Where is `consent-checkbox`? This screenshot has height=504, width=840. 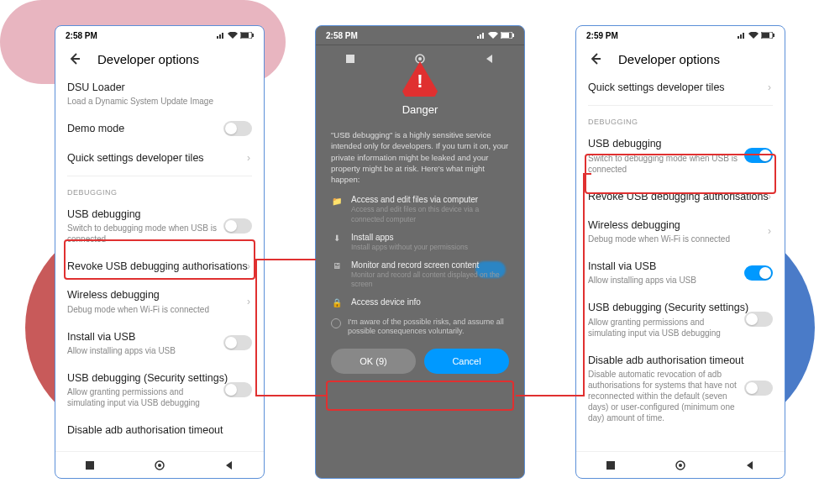
consent-checkbox is located at coordinates (336, 323).